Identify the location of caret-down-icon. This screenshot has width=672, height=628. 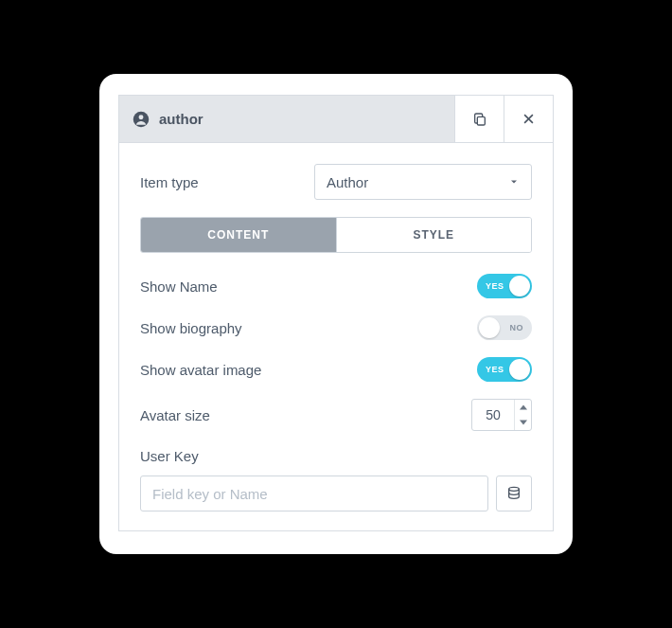
(514, 182).